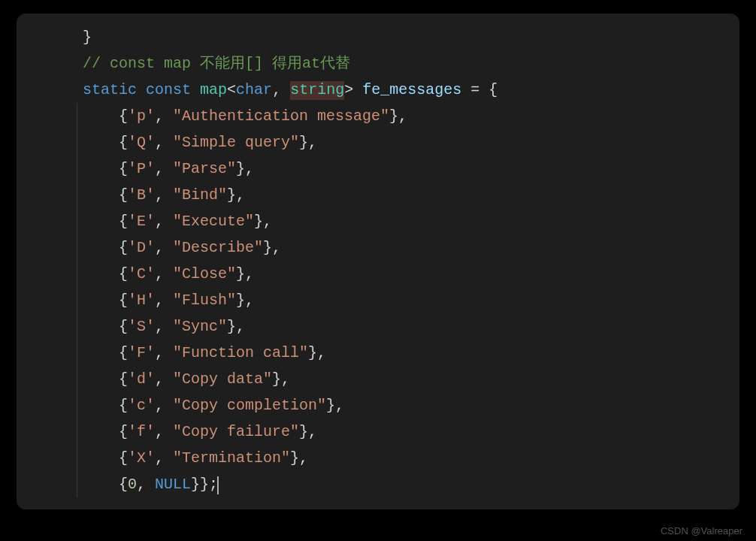 The width and height of the screenshot is (756, 541). Describe the element at coordinates (378, 195) in the screenshot. I see `code-line-entry: {'B', "Bind"},` at that location.